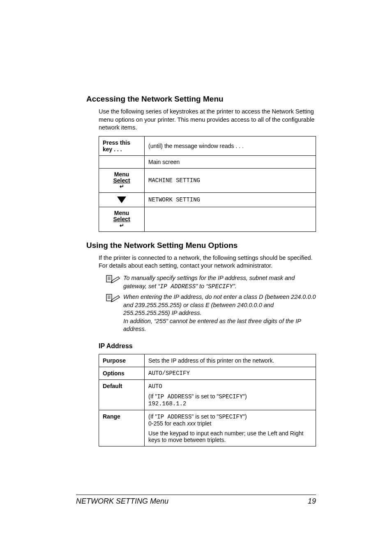 The height and width of the screenshot is (555, 392). Describe the element at coordinates (230, 146) in the screenshot. I see `table-header-message: (until) the message window reads . . .` at that location.